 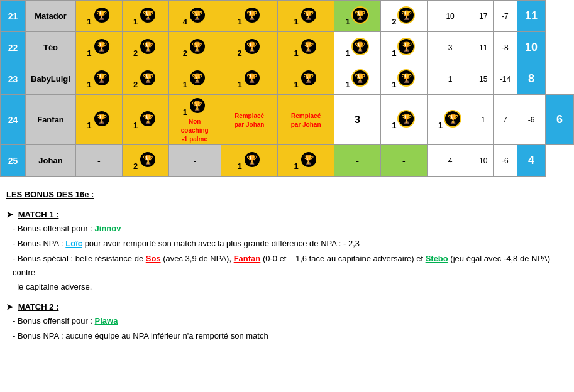 What do you see at coordinates (505, 48) in the screenshot?
I see `stat-cell: -8` at bounding box center [505, 48].